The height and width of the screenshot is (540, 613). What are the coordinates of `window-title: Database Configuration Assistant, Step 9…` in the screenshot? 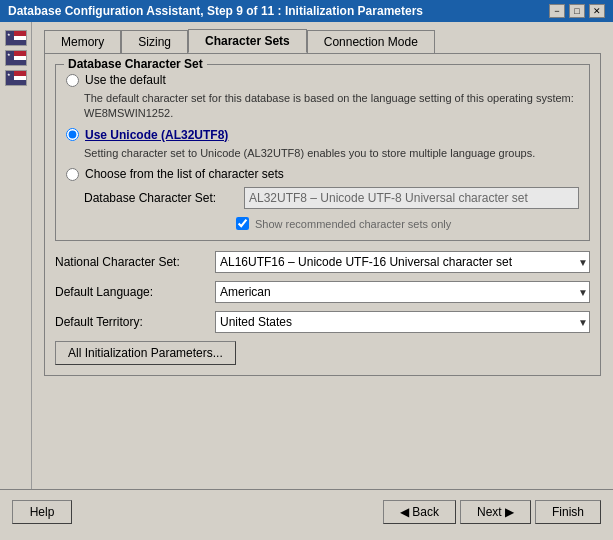 It's located at (216, 11).